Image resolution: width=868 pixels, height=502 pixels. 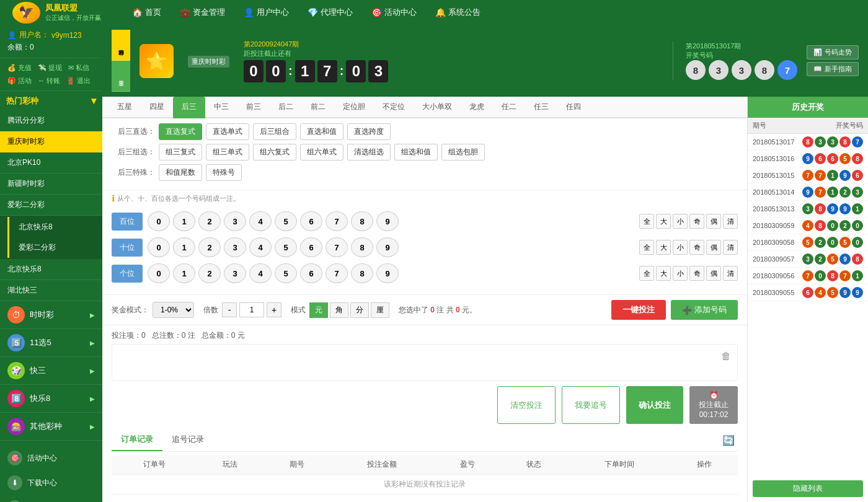 I want to click on cat-kl8: 8️⃣ 快乐8 ▶, so click(x=51, y=399).